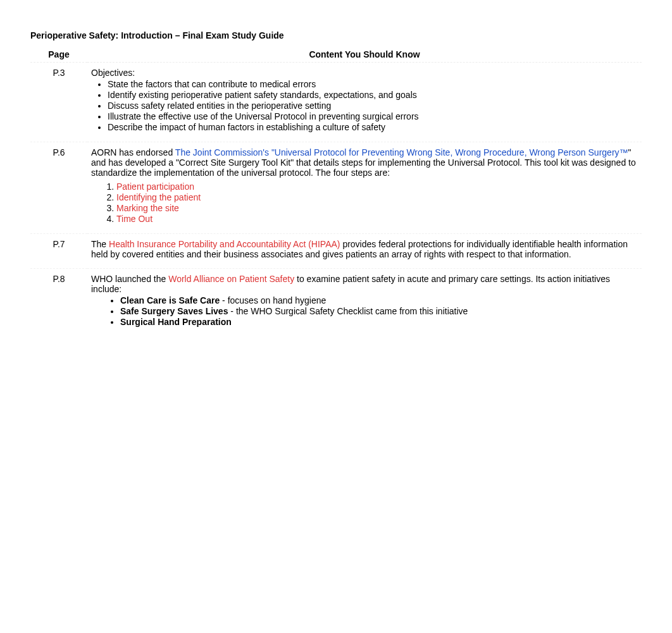 The height and width of the screenshot is (633, 672). Describe the element at coordinates (148, 208) in the screenshot. I see `step-text: Marking the site` at that location.